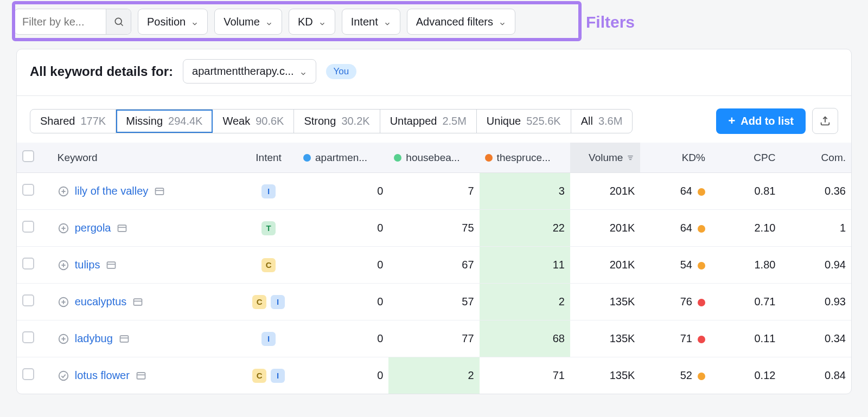  What do you see at coordinates (248, 22) in the screenshot?
I see `filter-volume: Volume` at bounding box center [248, 22].